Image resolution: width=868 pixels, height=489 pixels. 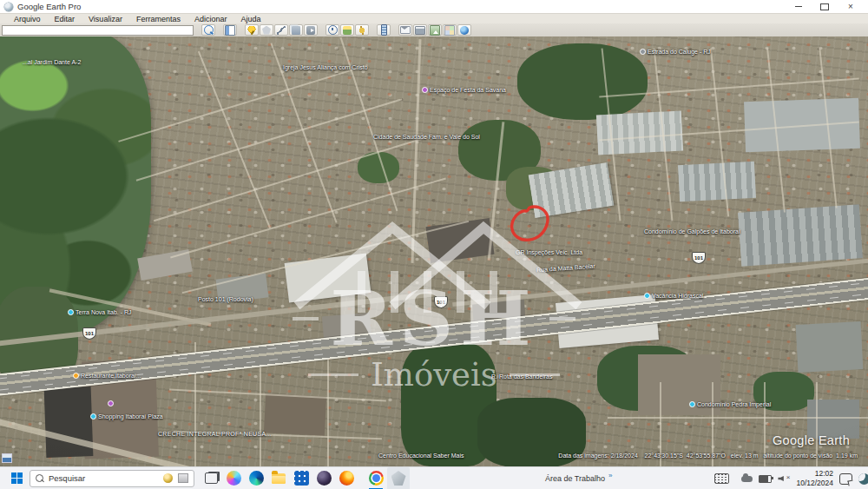 What do you see at coordinates (464, 30) in the screenshot?
I see `show-in-earth-icon` at bounding box center [464, 30].